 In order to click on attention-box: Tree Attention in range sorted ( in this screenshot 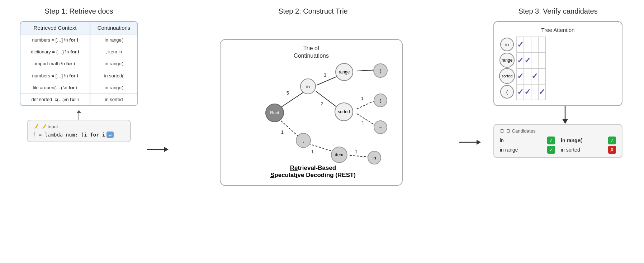, I will do `click(558, 64)`.